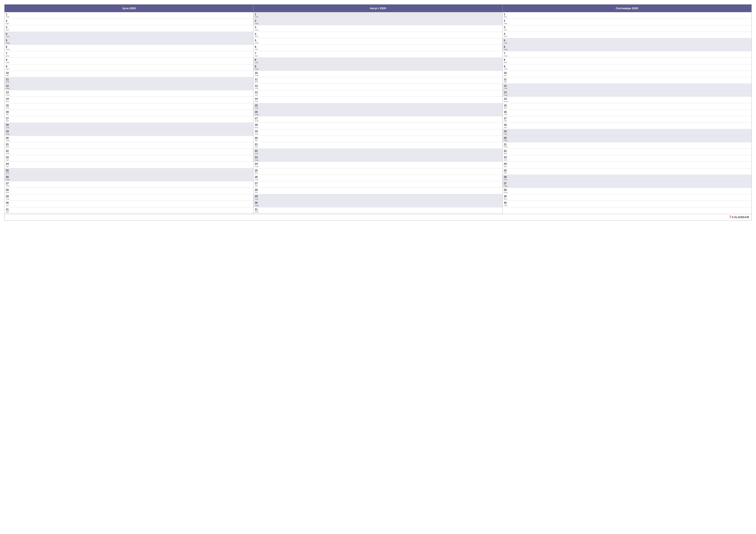  What do you see at coordinates (627, 22) in the screenshot?
I see `day-row: 2СРЕ` at bounding box center [627, 22].